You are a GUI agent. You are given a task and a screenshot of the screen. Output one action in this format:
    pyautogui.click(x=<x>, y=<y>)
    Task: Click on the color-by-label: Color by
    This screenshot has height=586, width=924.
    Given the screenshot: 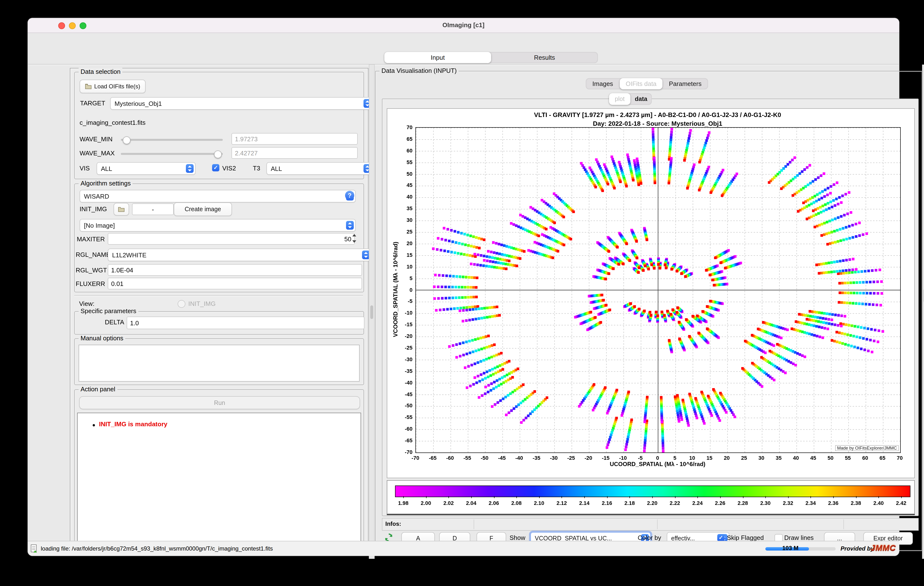 What is the action you would take?
    pyautogui.click(x=649, y=538)
    